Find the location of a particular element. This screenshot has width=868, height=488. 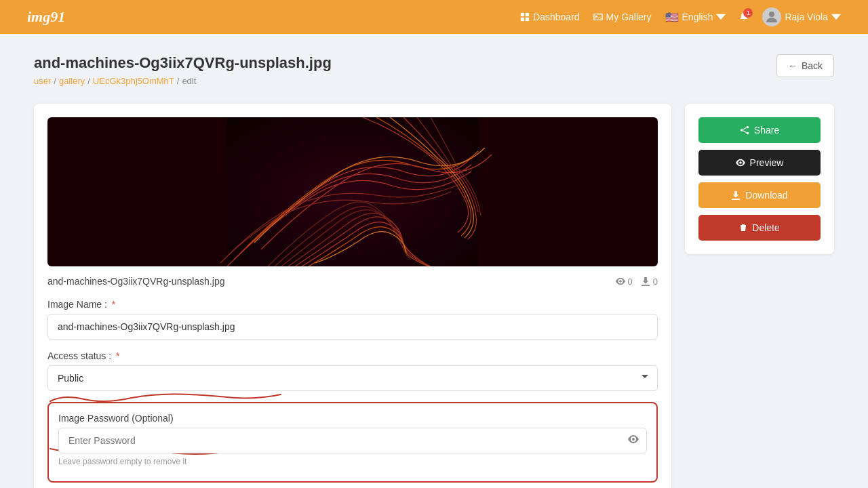

download-count: 0 is located at coordinates (650, 282).